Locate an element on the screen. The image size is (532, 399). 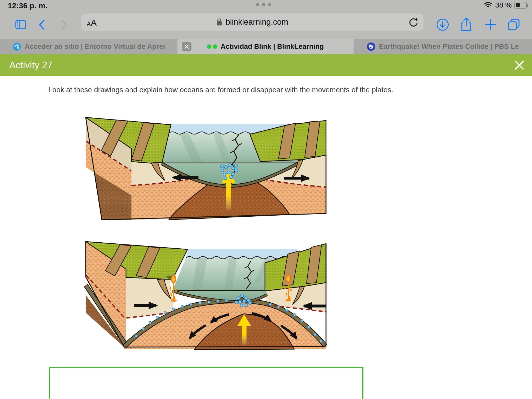
tab-label: Actividad Blink | BlinkLearning is located at coordinates (272, 47).